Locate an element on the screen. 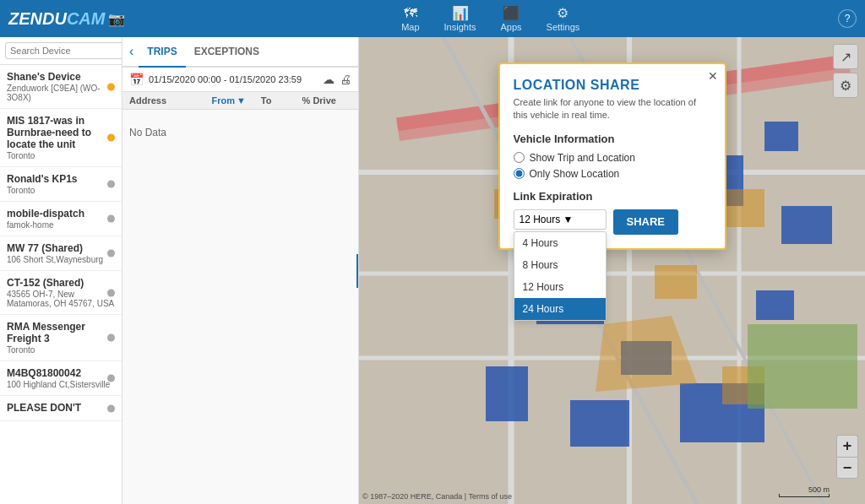  option-8h: 8 Hours is located at coordinates (560, 265).